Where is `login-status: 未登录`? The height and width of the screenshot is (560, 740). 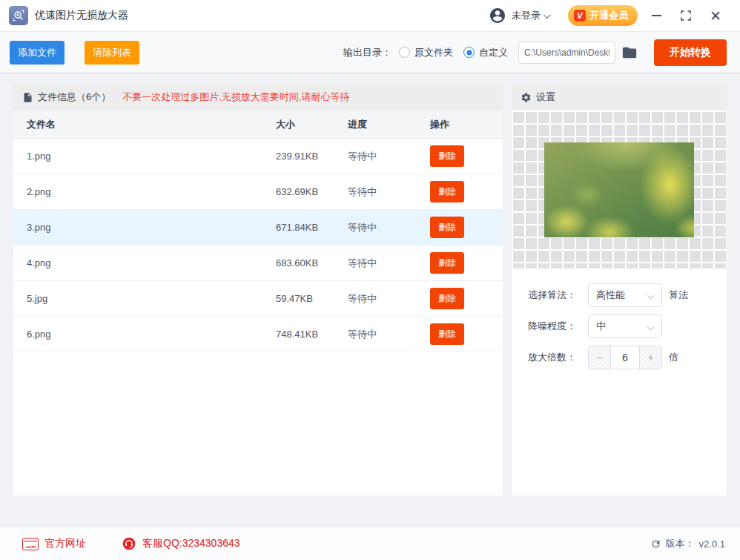 login-status: 未登录 is located at coordinates (526, 16).